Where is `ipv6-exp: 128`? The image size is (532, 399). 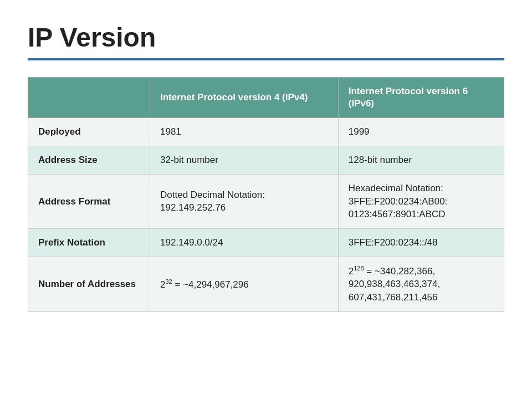 ipv6-exp: 128 is located at coordinates (359, 268).